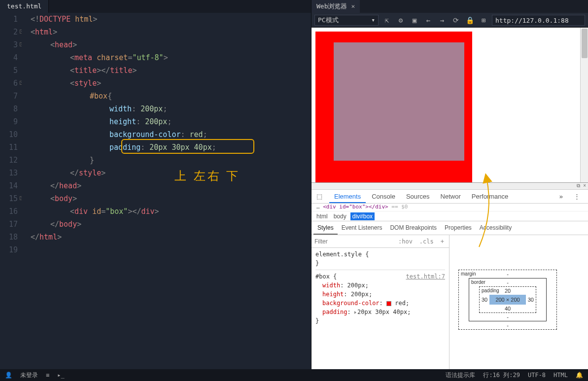 The width and height of the screenshot is (588, 381). What do you see at coordinates (427, 242) in the screenshot?
I see `cls-button: .cls` at bounding box center [427, 242].